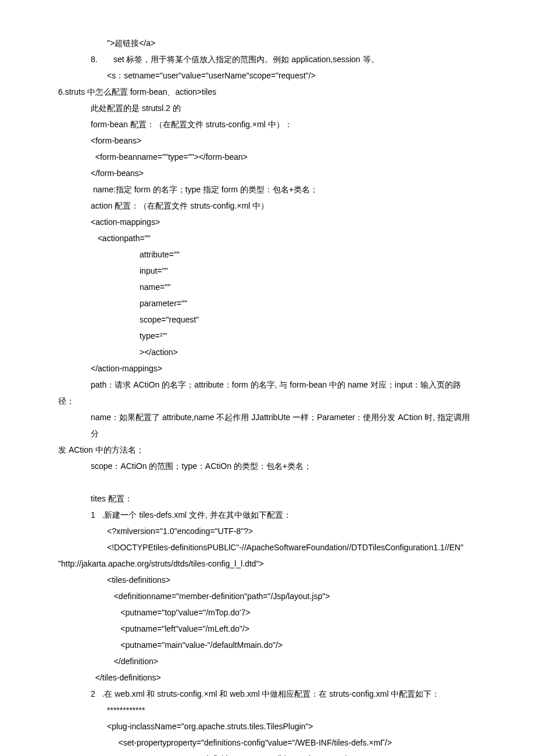  What do you see at coordinates (268, 368) in the screenshot?
I see `text-line: </action-mappings>` at bounding box center [268, 368].